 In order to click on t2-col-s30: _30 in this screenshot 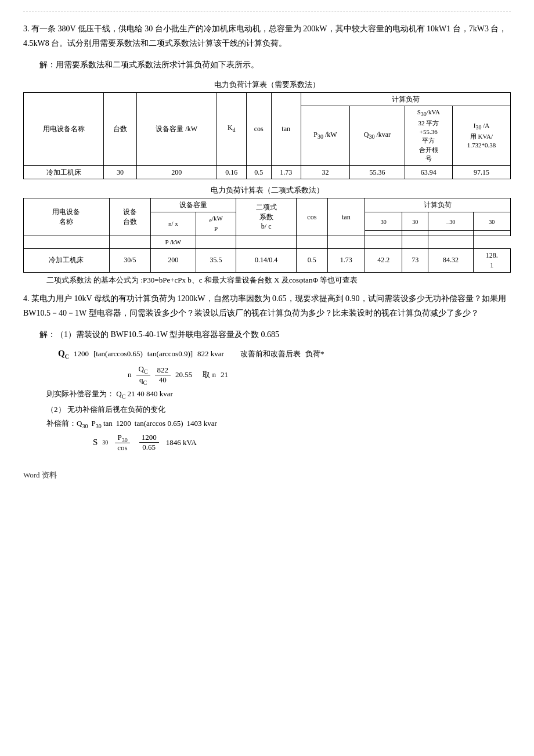, I will do `click(450, 222)`.